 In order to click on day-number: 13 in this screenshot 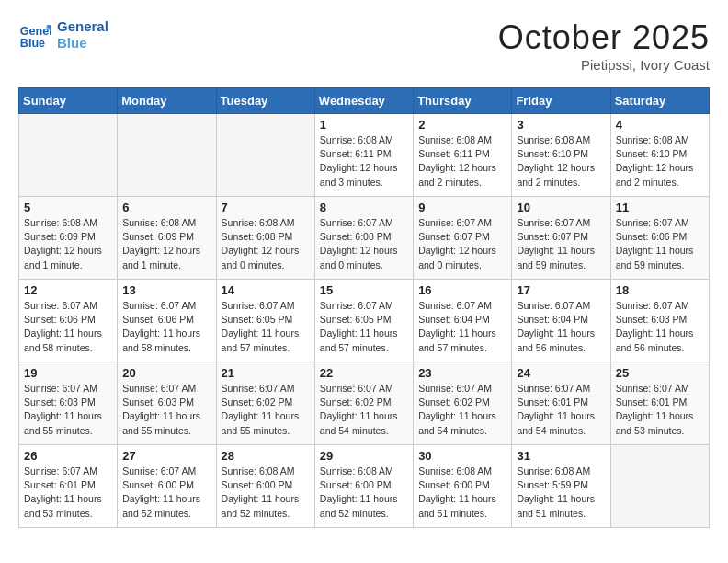, I will do `click(166, 291)`.